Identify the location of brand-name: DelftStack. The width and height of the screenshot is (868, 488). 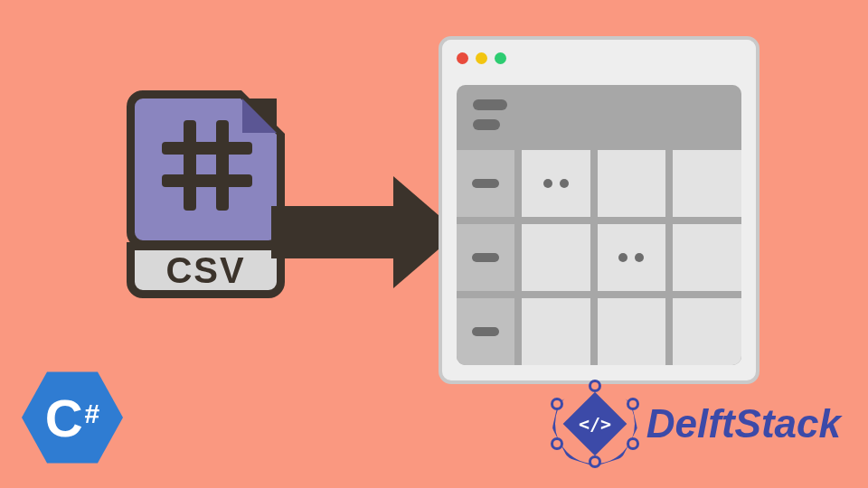
(743, 424).